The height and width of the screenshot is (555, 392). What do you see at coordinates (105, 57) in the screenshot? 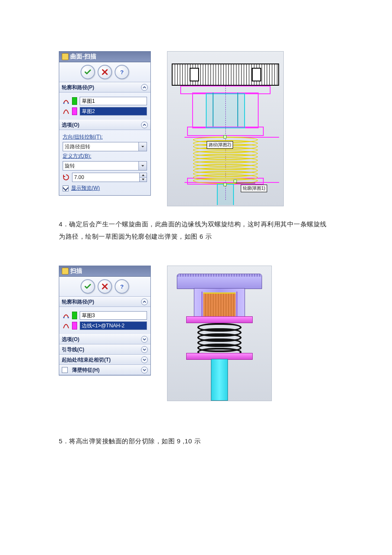
I see `panel-title: 曲面-扫描` at bounding box center [105, 57].